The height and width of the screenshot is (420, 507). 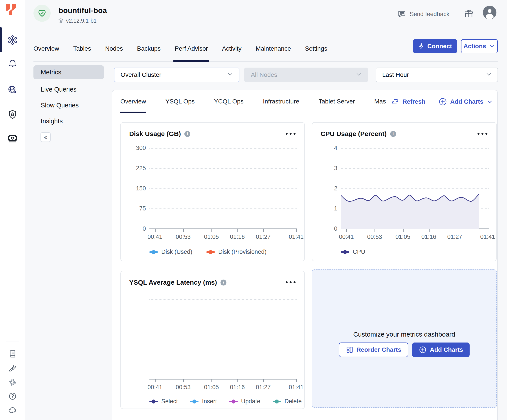 What do you see at coordinates (469, 14) in the screenshot?
I see `gift-icon` at bounding box center [469, 14].